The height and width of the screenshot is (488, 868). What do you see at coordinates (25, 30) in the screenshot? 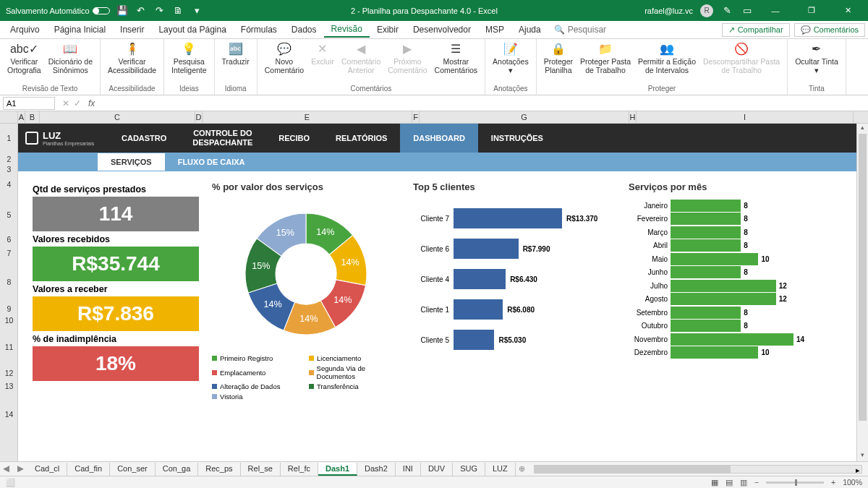
I see `menu-tab-arquivo: Arquivo` at bounding box center [25, 30].